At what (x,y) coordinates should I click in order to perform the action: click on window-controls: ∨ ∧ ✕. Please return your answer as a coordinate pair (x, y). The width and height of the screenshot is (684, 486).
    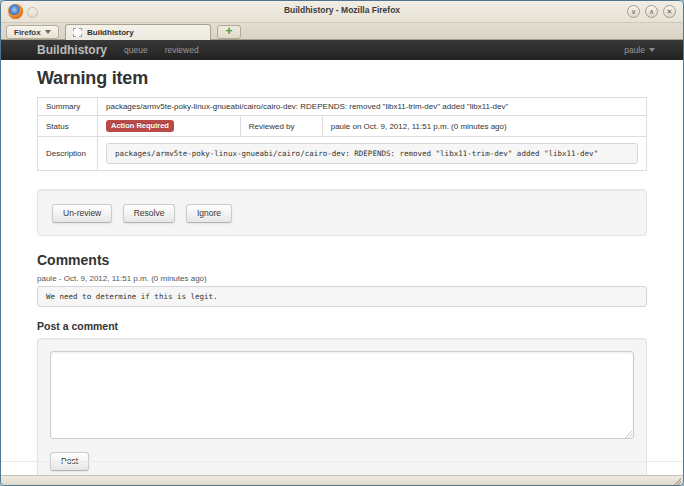
    Looking at the image, I should click on (652, 12).